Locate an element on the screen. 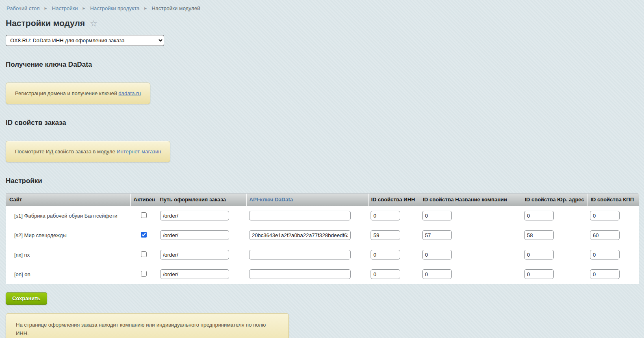 The height and width of the screenshot is (338, 644). note-box-dadata-key: Регистрация домена и получение ключей da… is located at coordinates (78, 94).